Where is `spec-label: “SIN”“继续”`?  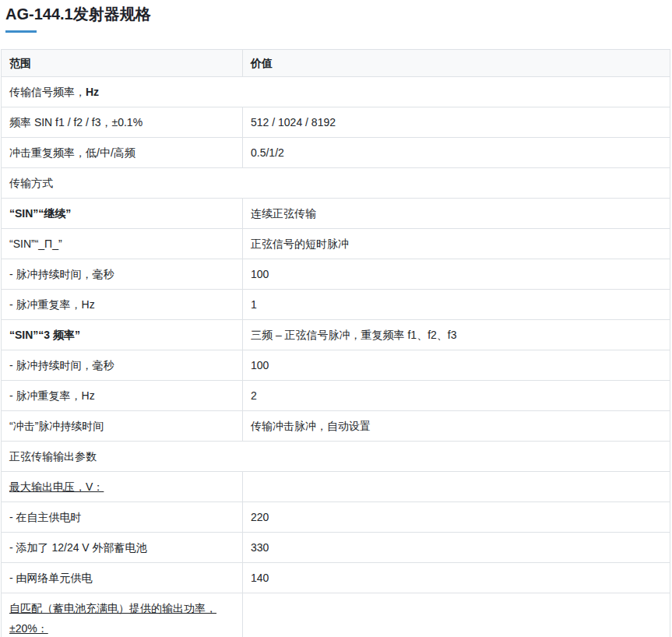 spec-label: “SIN”“继续” is located at coordinates (122, 213).